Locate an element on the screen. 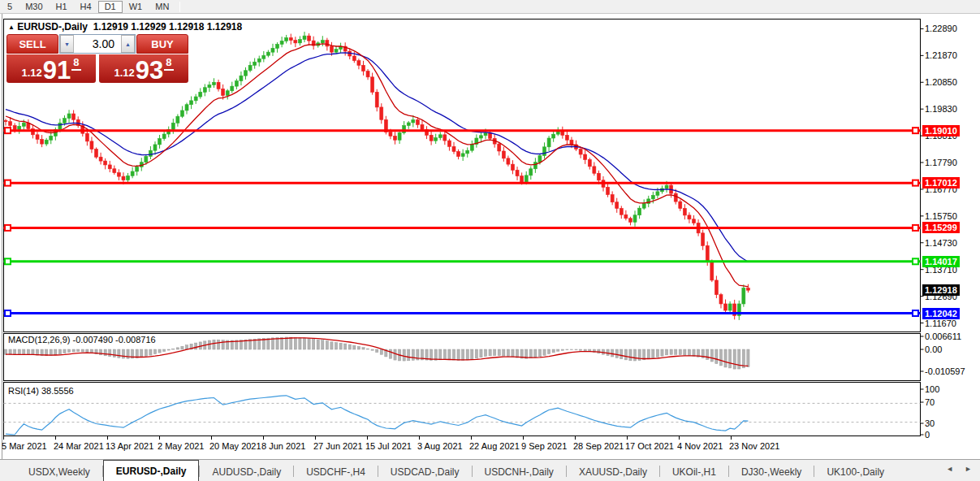 This screenshot has height=481, width=980. chart-tab-bar: USDX,WeeklyEURUSD-,DailyAUDUSD-,DailyUSD… is located at coordinates (490, 470).